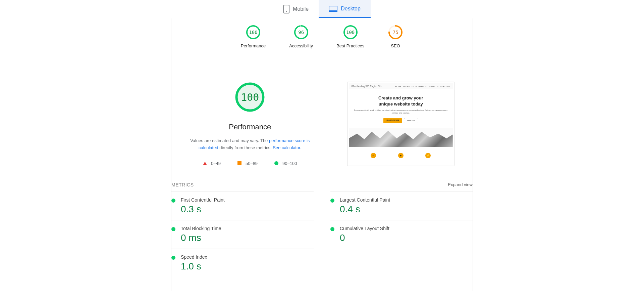  What do you see at coordinates (276, 163) in the screenshot?
I see `circle-icon` at bounding box center [276, 163].